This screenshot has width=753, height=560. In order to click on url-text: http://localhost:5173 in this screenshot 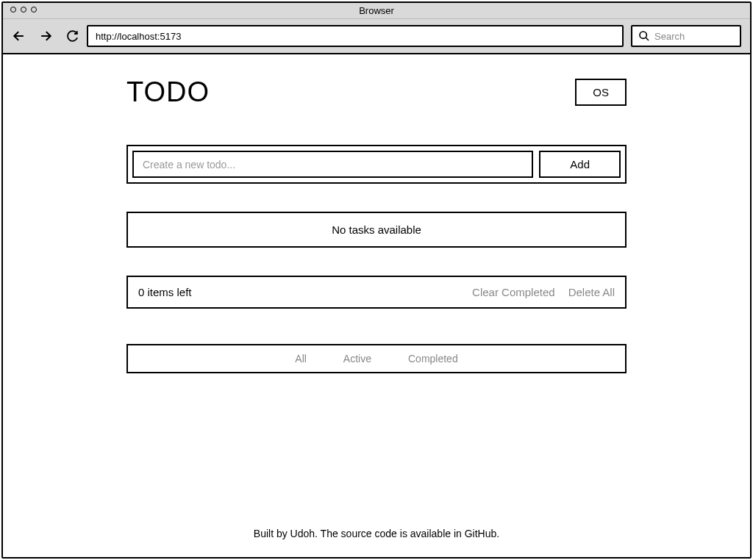, I will do `click(138, 37)`.